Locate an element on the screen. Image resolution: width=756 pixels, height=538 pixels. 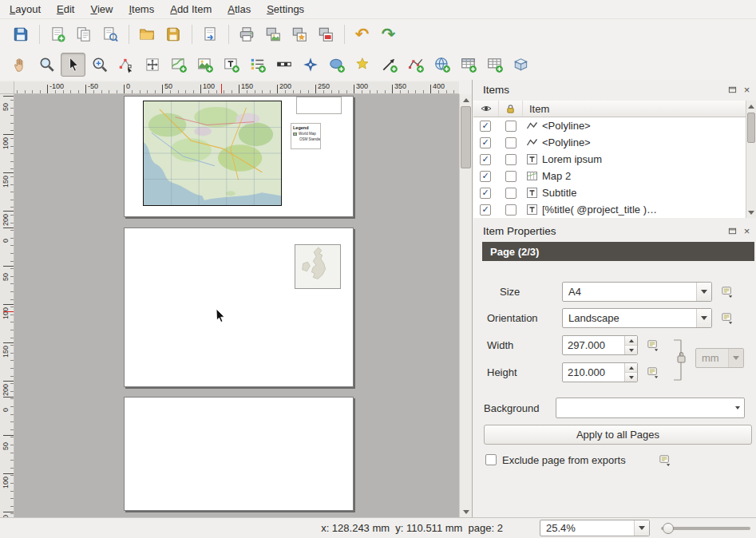
open-folder-button is located at coordinates (147, 34).